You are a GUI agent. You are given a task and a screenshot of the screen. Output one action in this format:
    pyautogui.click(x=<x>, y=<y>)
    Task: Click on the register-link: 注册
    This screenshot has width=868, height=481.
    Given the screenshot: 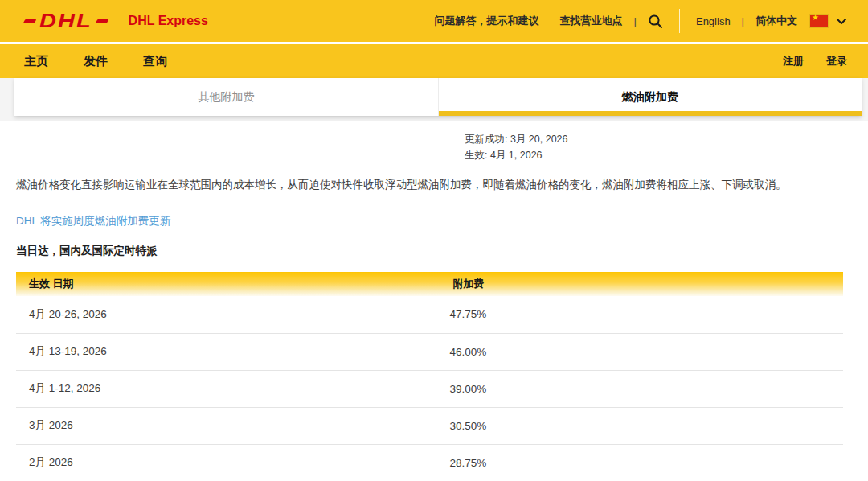 What is the action you would take?
    pyautogui.click(x=793, y=61)
    